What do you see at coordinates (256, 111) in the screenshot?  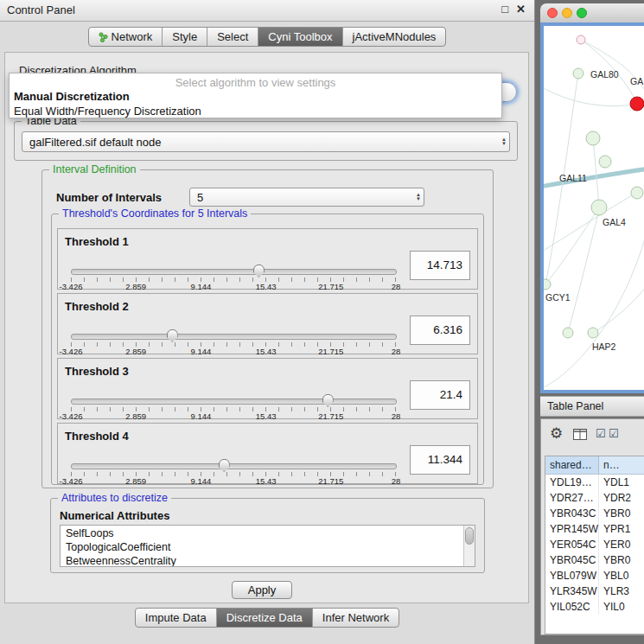 I see `algorithm-option: Equal Width/Frequency Discretization` at bounding box center [256, 111].